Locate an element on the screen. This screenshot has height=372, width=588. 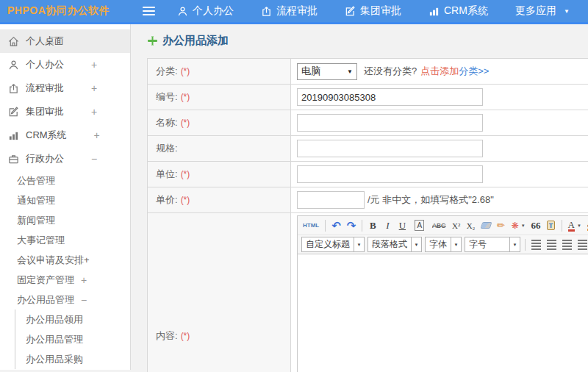
nav-item-label: CRM系统 is located at coordinates (466, 11).